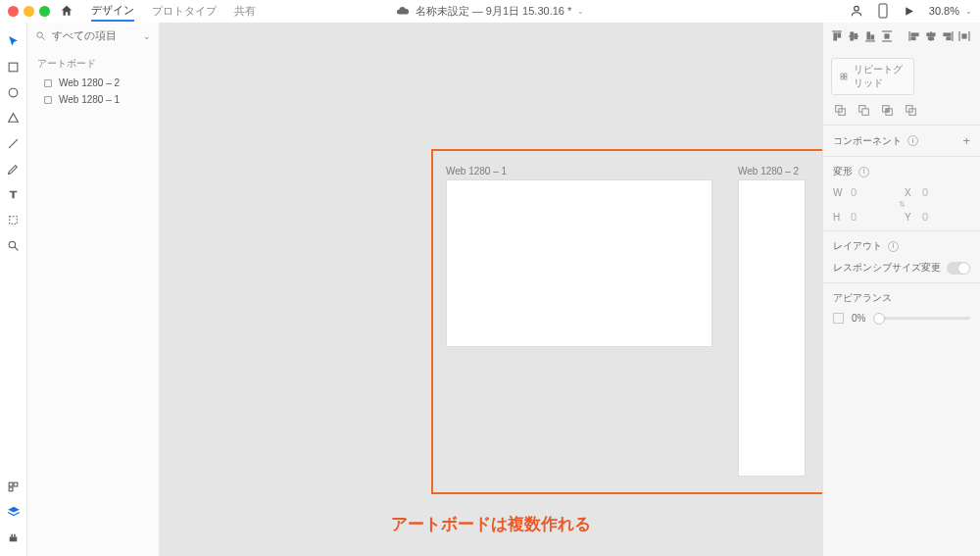  I want to click on rectangle-tool, so click(14, 67).